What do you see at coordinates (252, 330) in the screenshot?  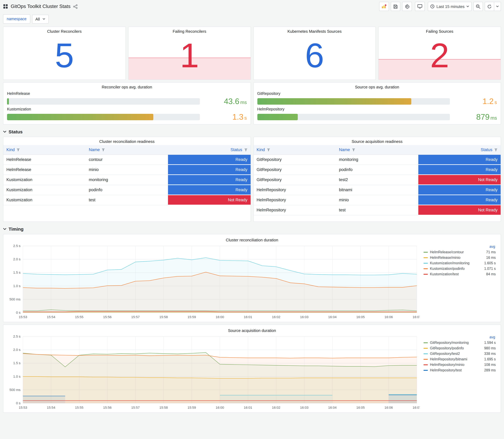 I see `panel-title: Source acquisition duration` at bounding box center [252, 330].